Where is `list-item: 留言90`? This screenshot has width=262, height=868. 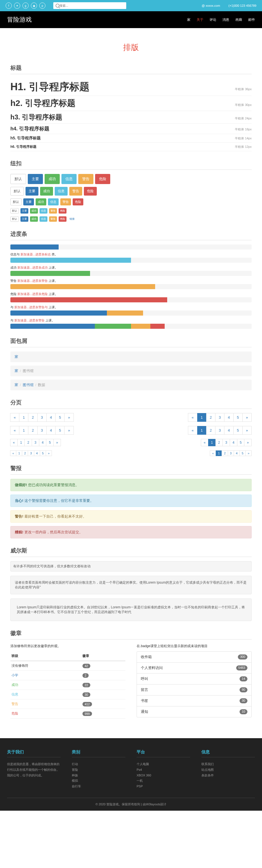 list-item: 留言90 is located at coordinates (194, 690).